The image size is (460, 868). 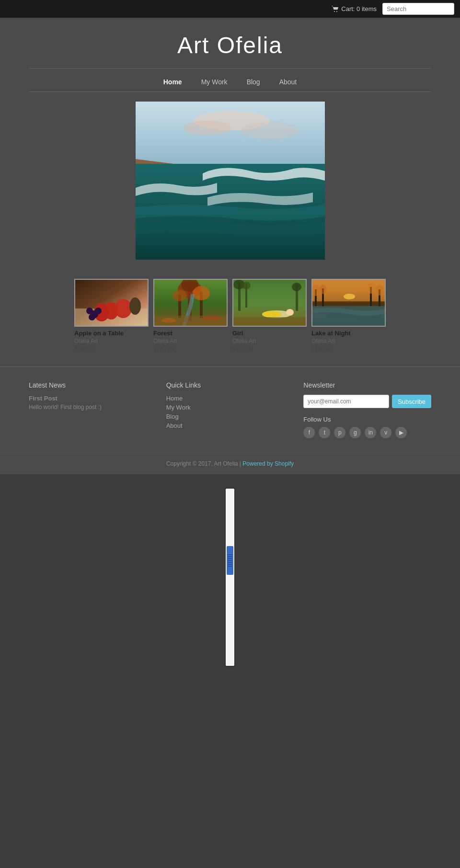 What do you see at coordinates (230, 40) in the screenshot?
I see `site-title: Art Ofelia` at bounding box center [230, 40].